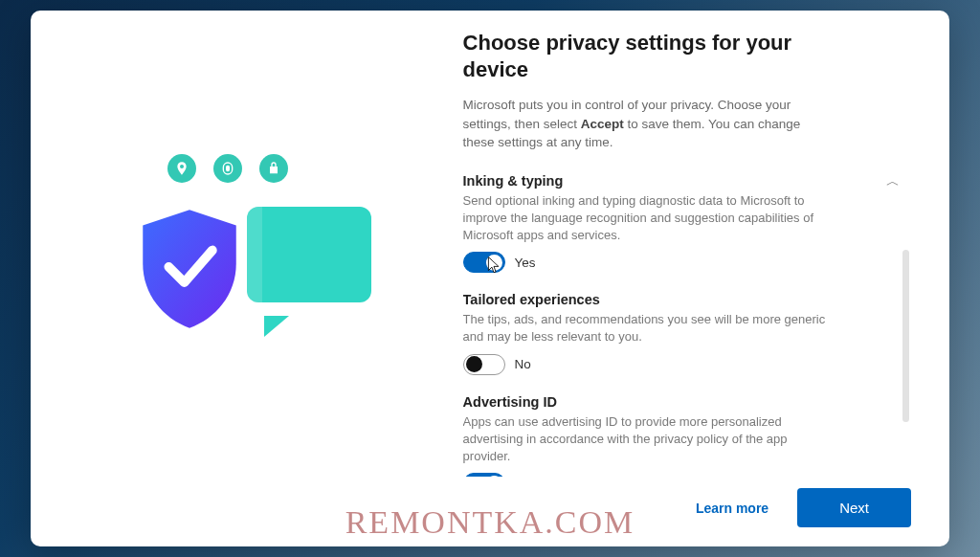 The height and width of the screenshot is (557, 980). I want to click on shield-check-icon, so click(189, 269).